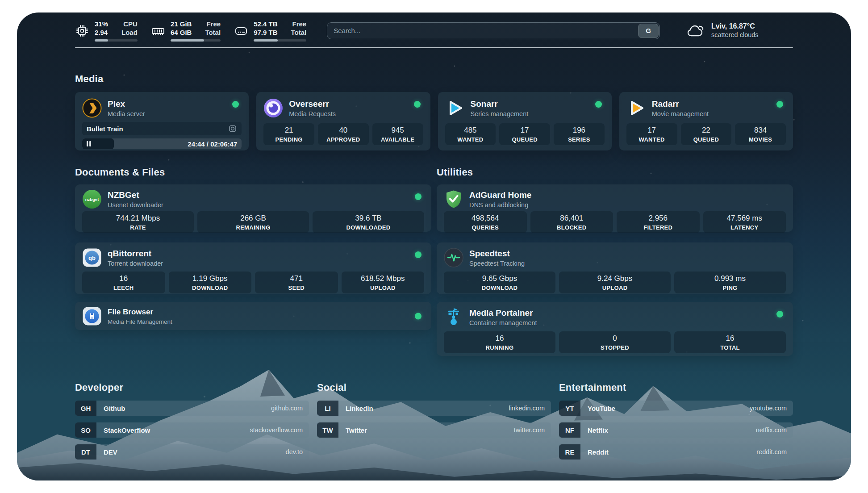 The image size is (868, 493). Describe the element at coordinates (343, 139) in the screenshot. I see `stat-label: APPROVED` at that location.